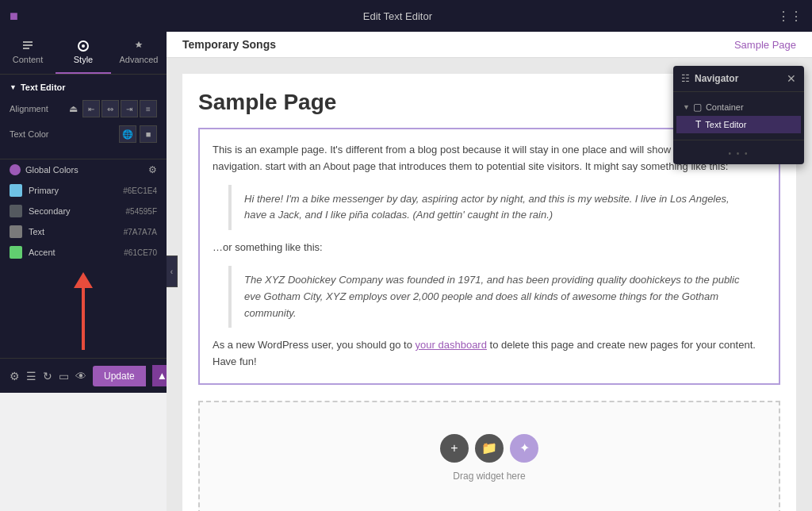 This screenshot has height=511, width=812. Describe the element at coordinates (489, 354) in the screenshot. I see `footer-text: As a new WordPress user, you should go t…` at that location.